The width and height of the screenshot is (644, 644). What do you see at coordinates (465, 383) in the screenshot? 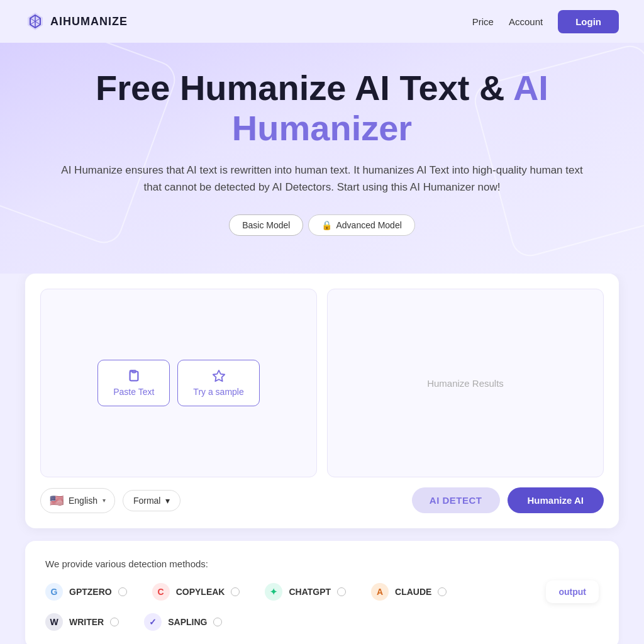
I see `output-panel: Humanize Results` at bounding box center [465, 383].